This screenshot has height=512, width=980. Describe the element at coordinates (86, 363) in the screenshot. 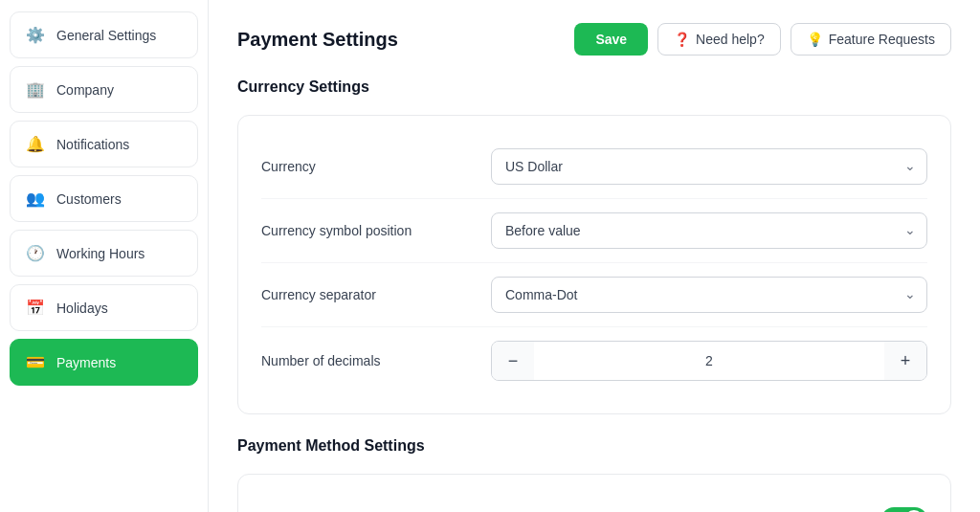

I see `sidebar-item-label: Payments` at that location.